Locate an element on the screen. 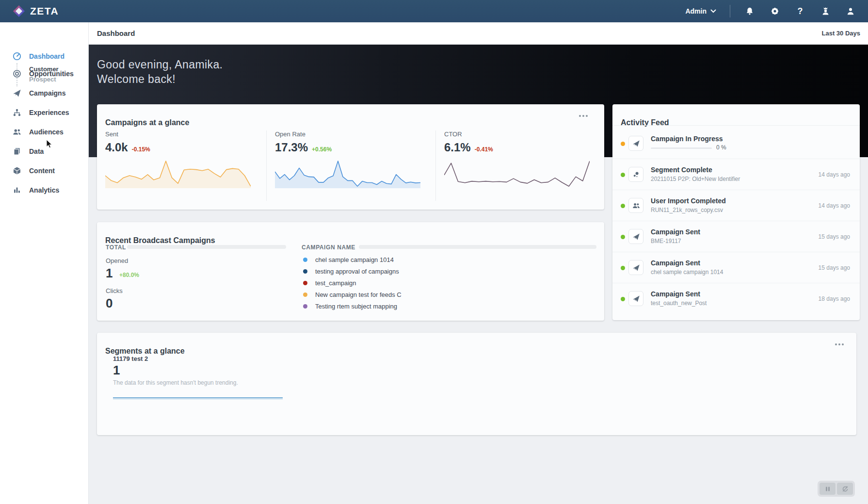 This screenshot has width=868, height=504. sync-disabled-icon is located at coordinates (845, 489).